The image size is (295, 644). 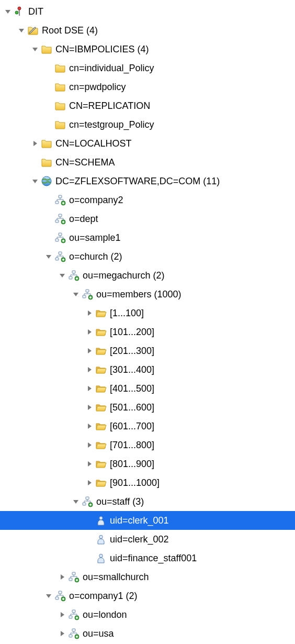 What do you see at coordinates (148, 162) in the screenshot?
I see `tree-row: CN=SCHEMA` at bounding box center [148, 162].